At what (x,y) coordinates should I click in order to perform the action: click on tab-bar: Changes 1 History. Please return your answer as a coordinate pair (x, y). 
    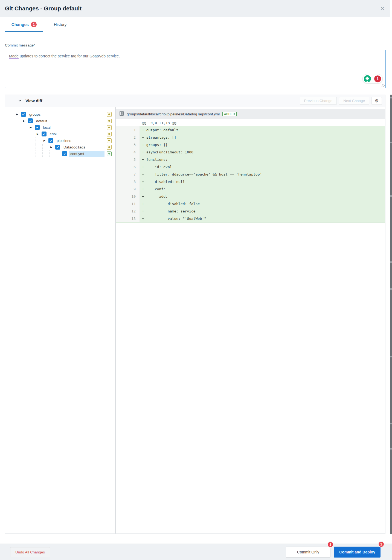
    Looking at the image, I should click on (195, 25).